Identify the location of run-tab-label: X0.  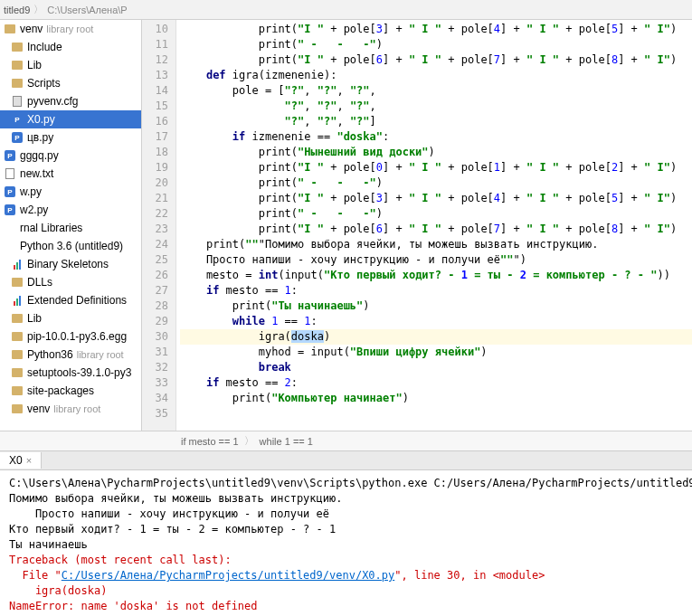
(16, 460).